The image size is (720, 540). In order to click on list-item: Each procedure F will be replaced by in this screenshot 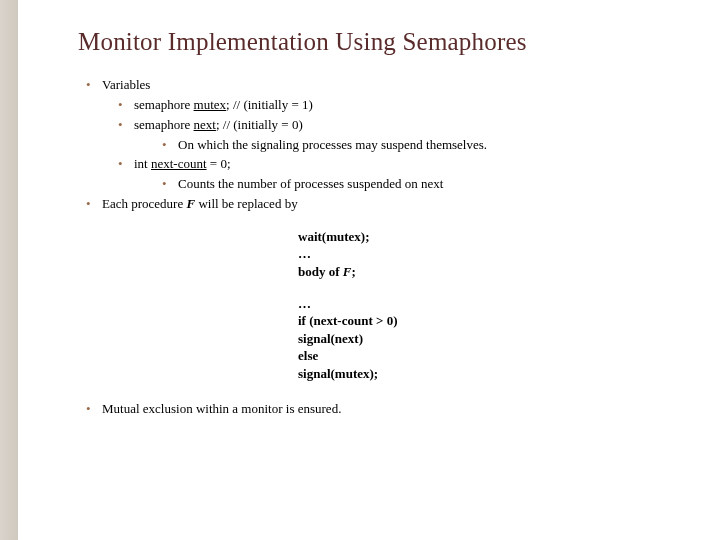, I will do `click(386, 204)`.